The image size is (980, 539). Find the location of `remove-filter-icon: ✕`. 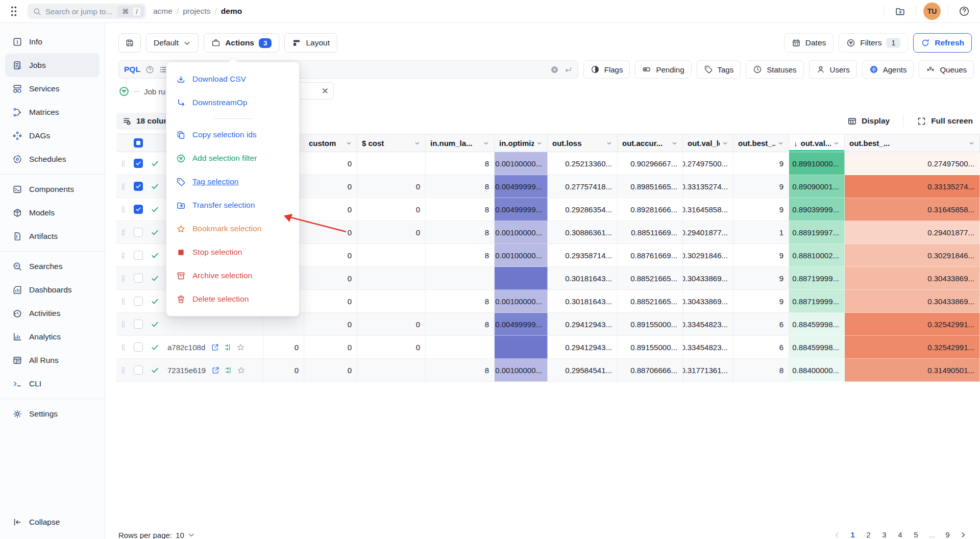

remove-filter-icon: ✕ is located at coordinates (325, 91).